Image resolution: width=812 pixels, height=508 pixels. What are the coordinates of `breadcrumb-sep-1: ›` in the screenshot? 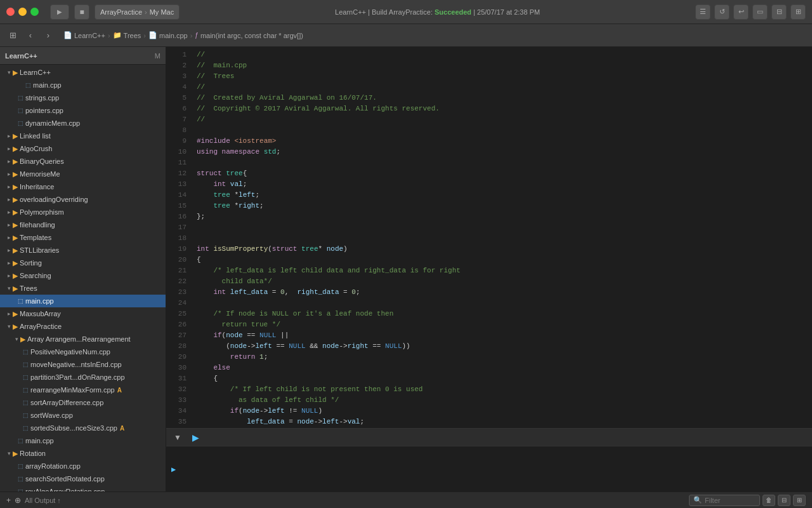 It's located at (109, 36).